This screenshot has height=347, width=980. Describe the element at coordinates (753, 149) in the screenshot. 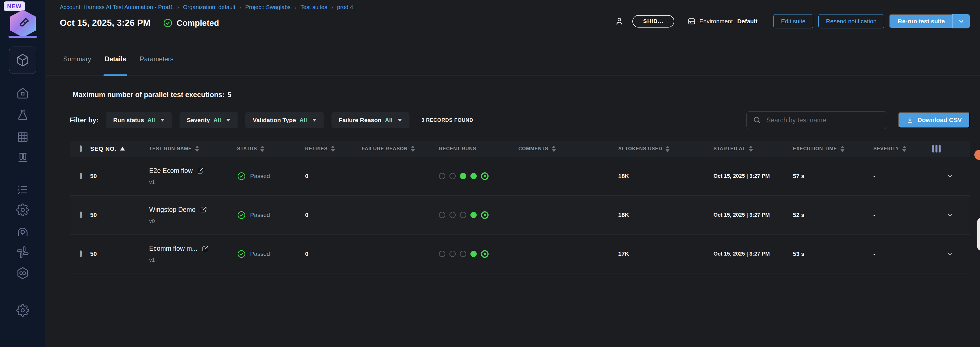

I see `column-header-started-at: STARTED AT` at that location.